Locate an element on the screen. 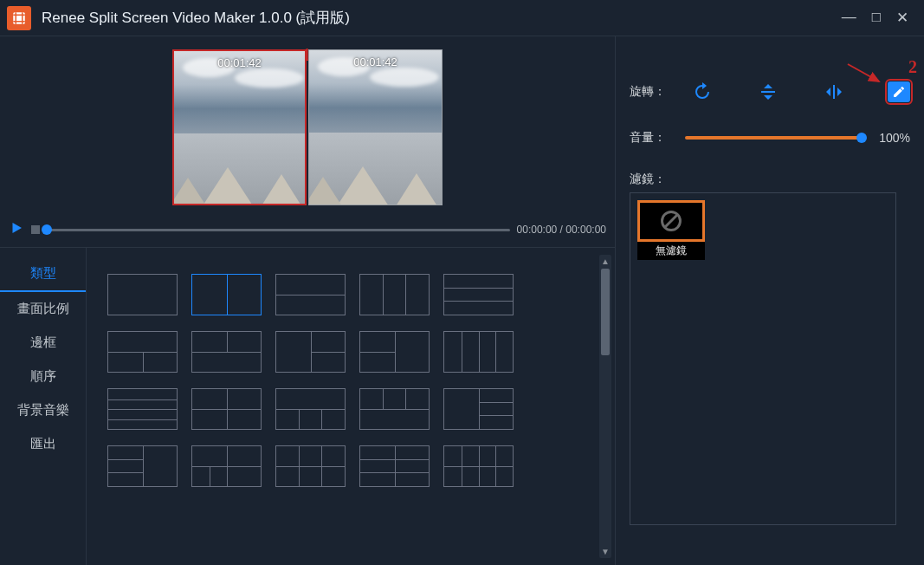  play-button is located at coordinates (16, 230).